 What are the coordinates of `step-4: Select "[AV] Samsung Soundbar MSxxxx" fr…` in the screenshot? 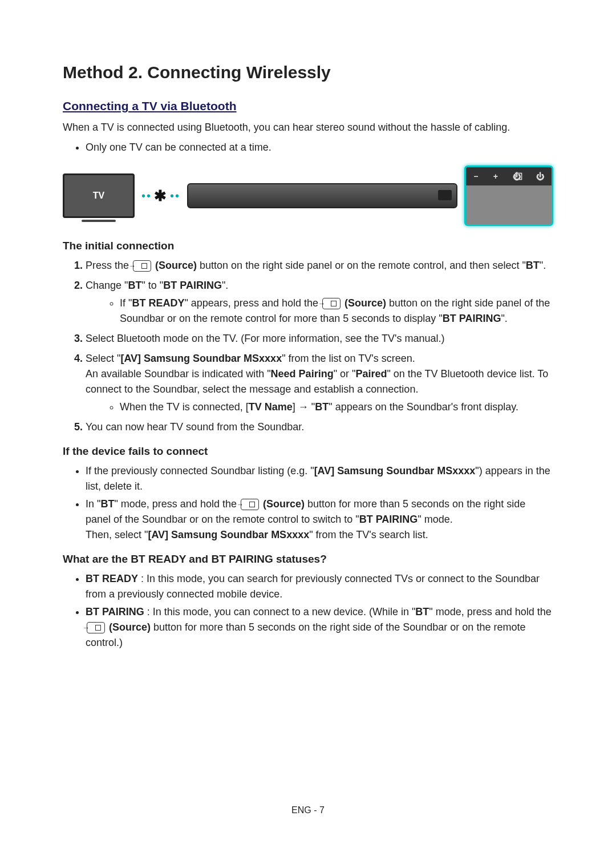 It's located at (319, 383).